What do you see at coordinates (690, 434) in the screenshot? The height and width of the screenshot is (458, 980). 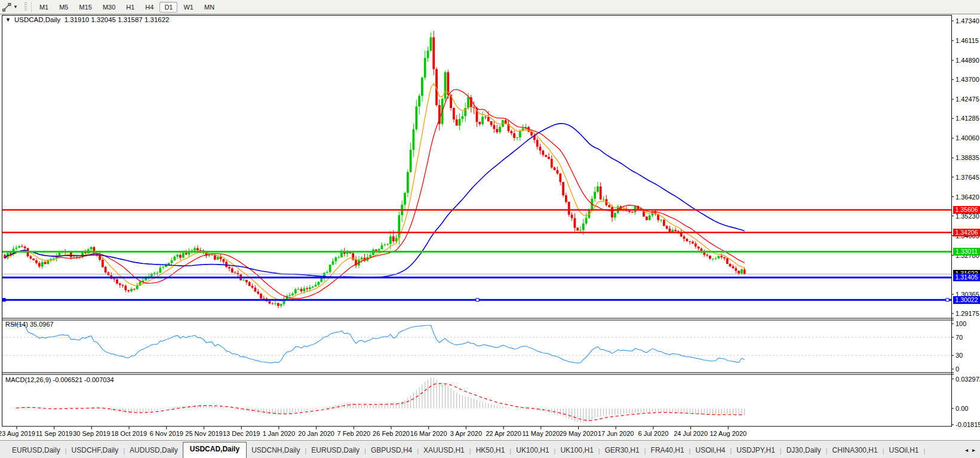 I see `date-axis-label: 24 Jul 2020` at bounding box center [690, 434].